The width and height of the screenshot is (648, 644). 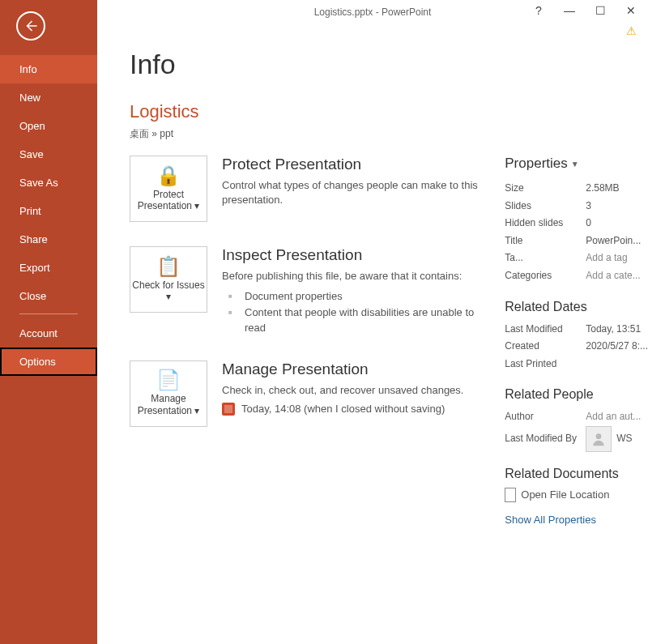 What do you see at coordinates (49, 296) in the screenshot?
I see `nav-item-close: Close` at bounding box center [49, 296].